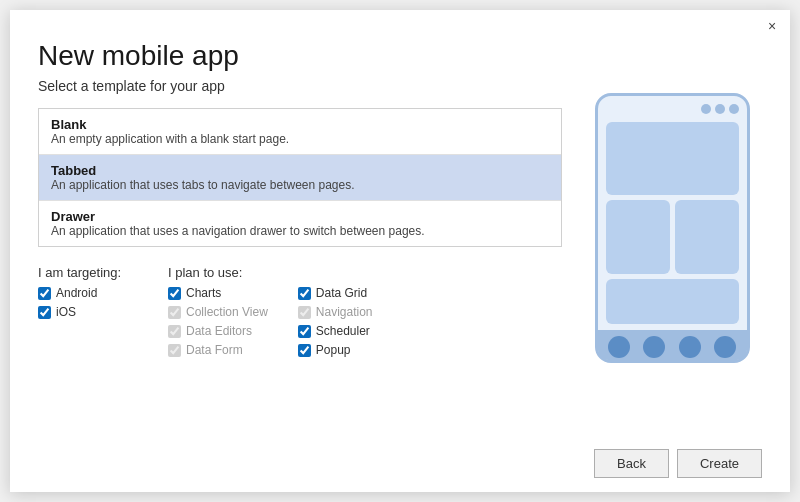 The height and width of the screenshot is (502, 800). Describe the element at coordinates (400, 466) in the screenshot. I see `dialog-footer: Back Create` at that location.